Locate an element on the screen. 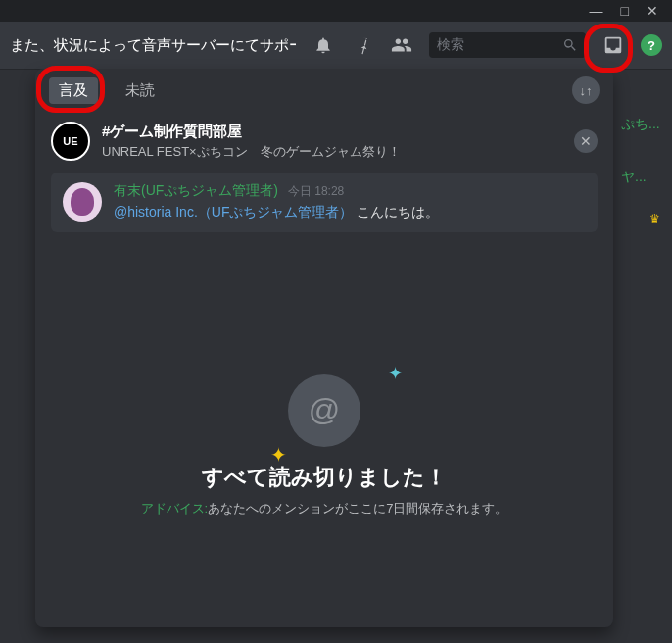 This screenshot has height=643, width=672. server-name: UNREAL FEST×ぷちコン 冬のゲームジャム祭り！ is located at coordinates (332, 152).